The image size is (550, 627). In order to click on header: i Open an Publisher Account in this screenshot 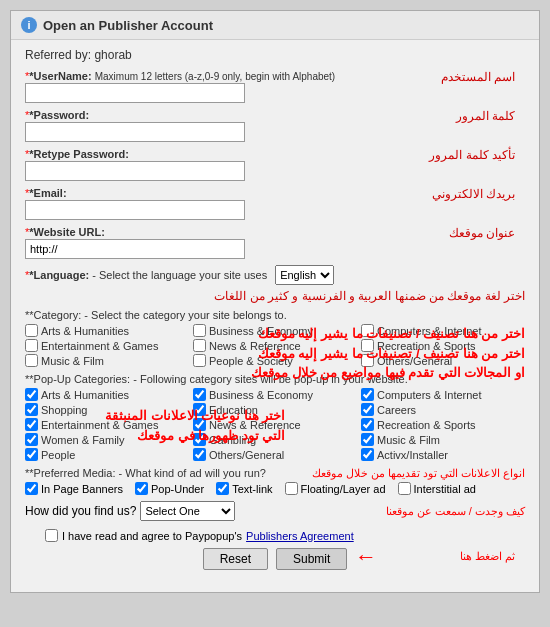, I will do `click(275, 26)`.